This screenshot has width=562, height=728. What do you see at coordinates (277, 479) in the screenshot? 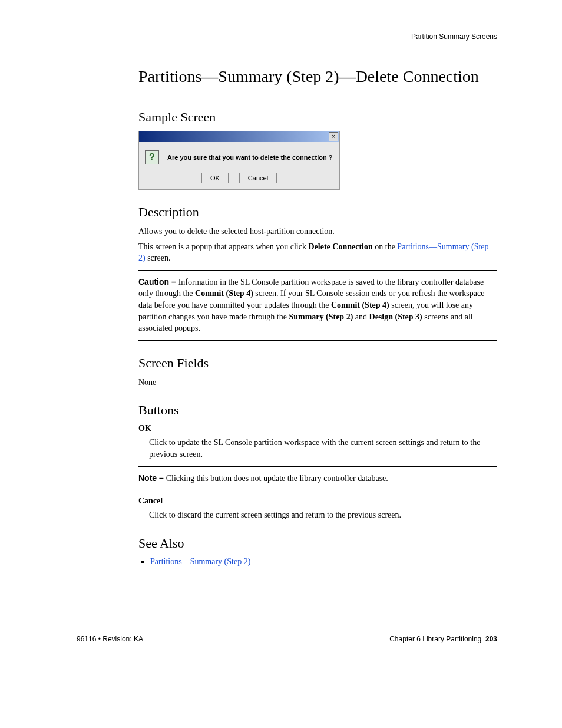
I see `note-body: Clicking this button does not update the…` at bounding box center [277, 479].